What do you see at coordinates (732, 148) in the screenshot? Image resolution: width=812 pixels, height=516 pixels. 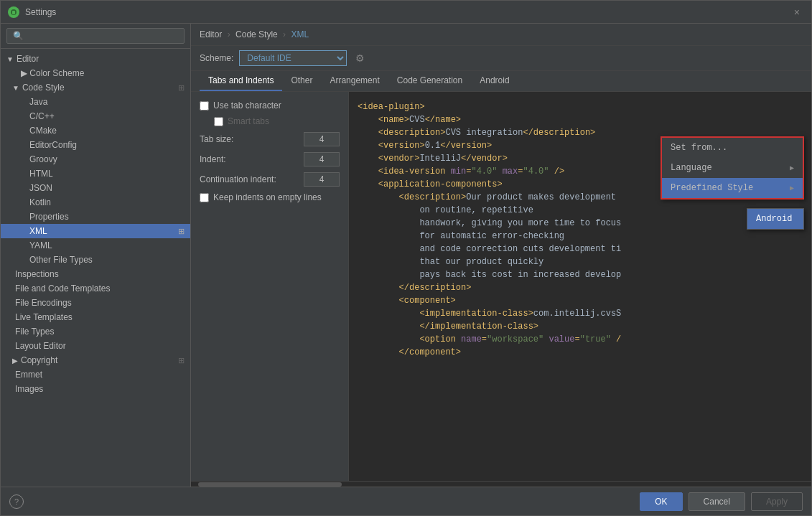 I see `dropdown-title: Set from...` at bounding box center [732, 148].